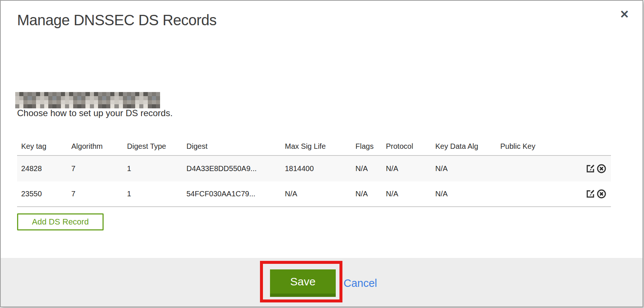 This screenshot has height=308, width=644. Describe the element at coordinates (316, 146) in the screenshot. I see `column-header-max-sig-life: Max Sig Life` at that location.